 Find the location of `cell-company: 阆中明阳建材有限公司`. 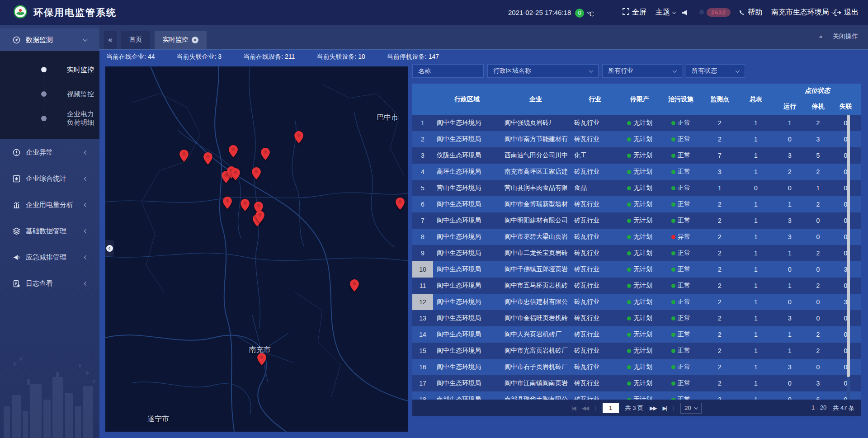

cell-company: 阆中明阳建材有限公司 is located at coordinates (536, 221).